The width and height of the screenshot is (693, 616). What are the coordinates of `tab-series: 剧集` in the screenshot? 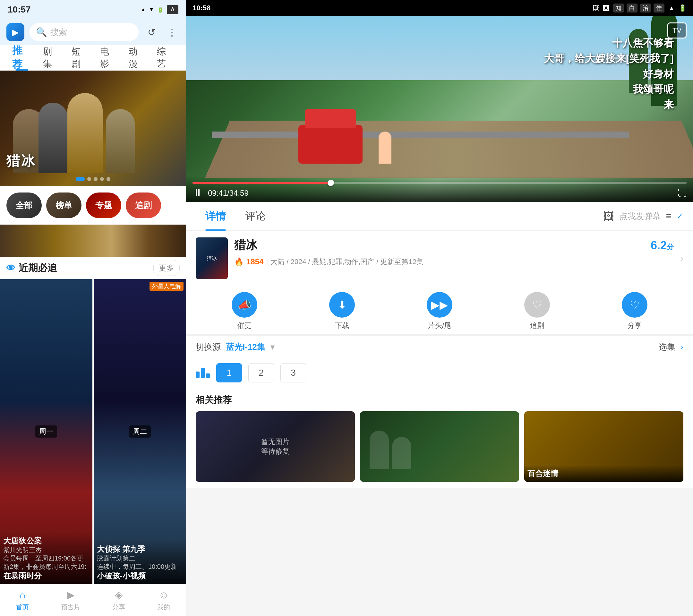 It's located at (52, 58).